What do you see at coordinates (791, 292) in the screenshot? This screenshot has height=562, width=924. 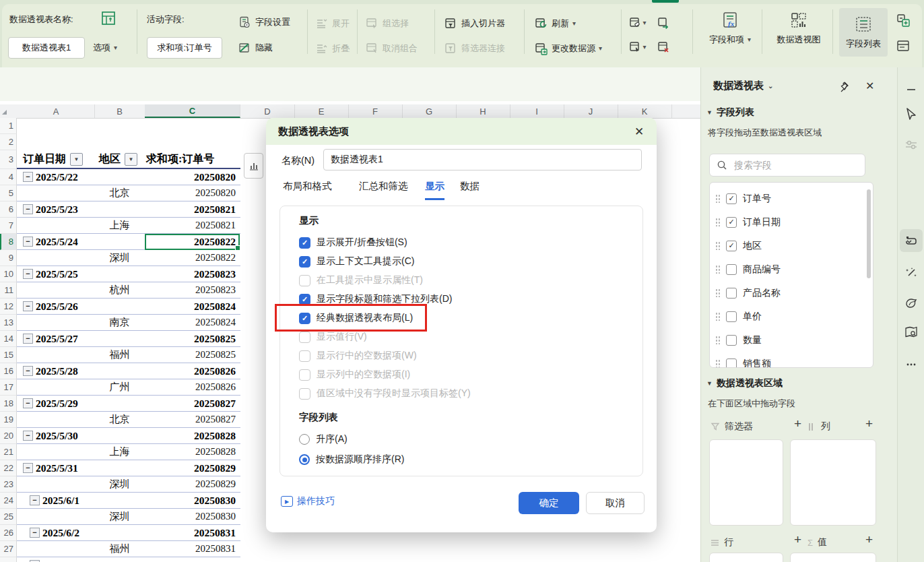 I see `field-item: 产品名称` at bounding box center [791, 292].